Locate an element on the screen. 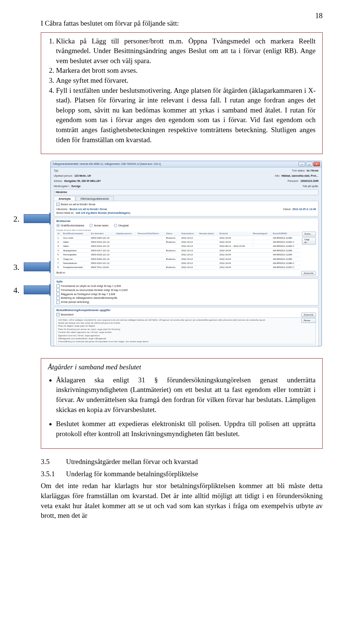 This screenshot has height=644, width=356. syfte-check: Åläggande av företagsbot enligt 36 kap 7… is located at coordinates (186, 294).